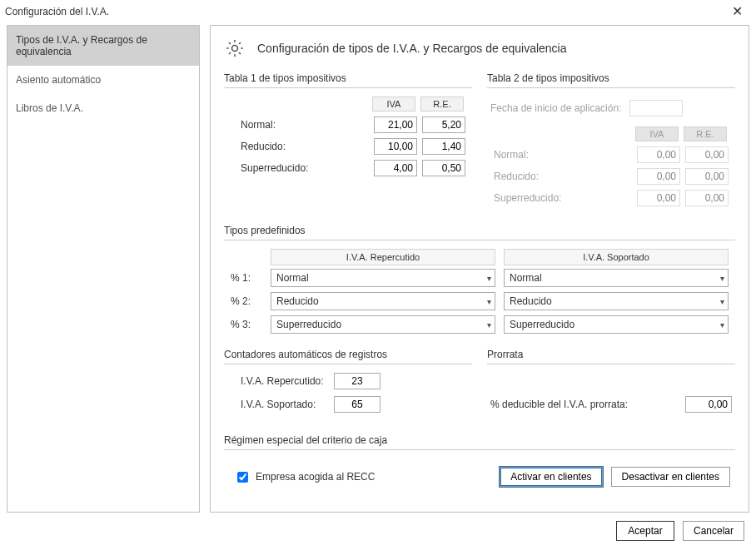 This screenshot has width=756, height=545. Describe the element at coordinates (444, 168) in the screenshot. I see `table1-superreducido-re` at that location.